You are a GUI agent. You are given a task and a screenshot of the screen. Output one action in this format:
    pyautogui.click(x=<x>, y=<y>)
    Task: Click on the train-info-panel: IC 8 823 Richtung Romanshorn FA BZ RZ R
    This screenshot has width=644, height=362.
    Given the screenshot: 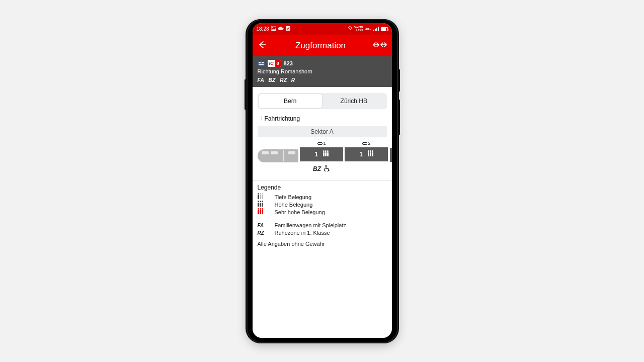 What is the action you would take?
    pyautogui.click(x=322, y=72)
    